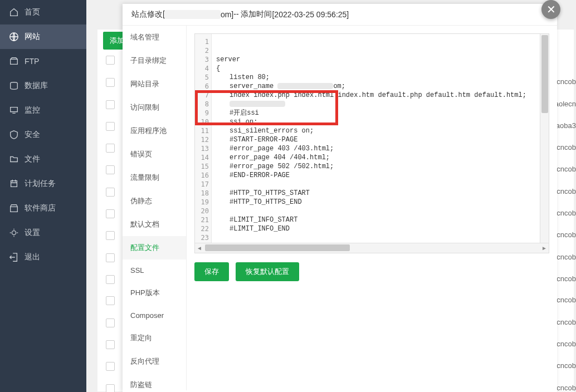  What do you see at coordinates (154, 361) in the screenshot?
I see `modal-tab-item: 反向代理` at bounding box center [154, 361].